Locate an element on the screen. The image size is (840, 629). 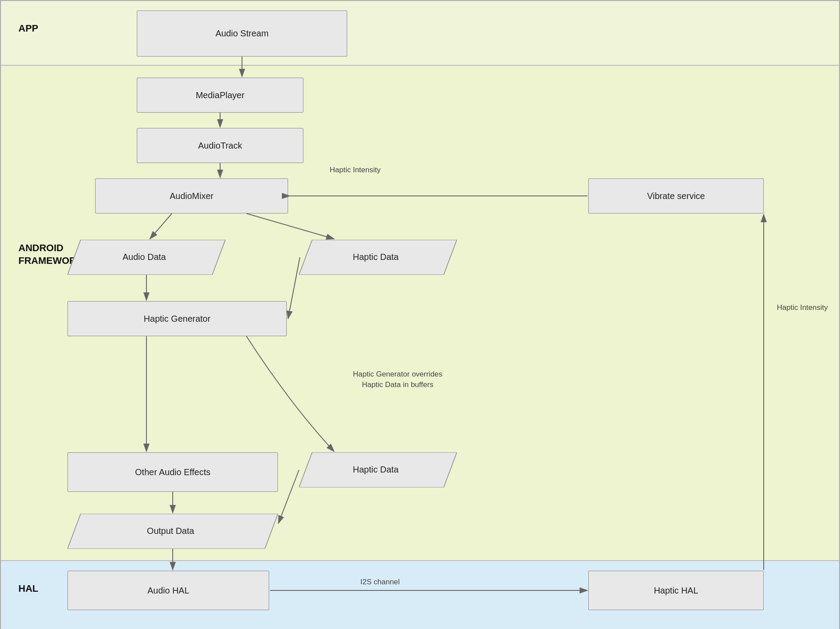
label-app: APP is located at coordinates (28, 28).